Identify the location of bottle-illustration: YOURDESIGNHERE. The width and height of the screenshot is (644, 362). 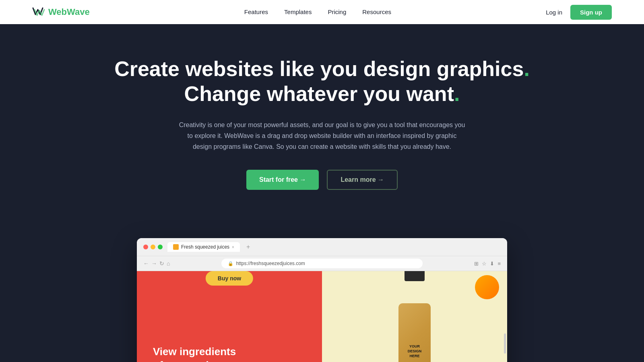
(415, 321).